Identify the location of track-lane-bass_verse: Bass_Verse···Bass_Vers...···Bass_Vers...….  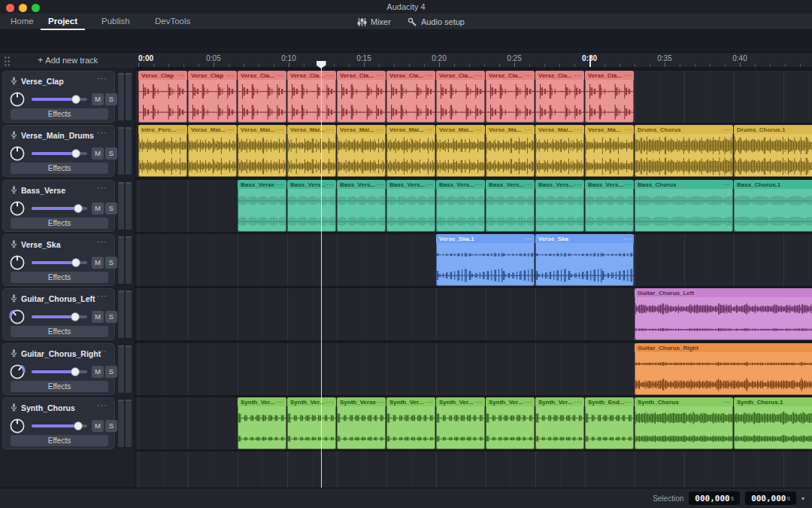
(474, 206).